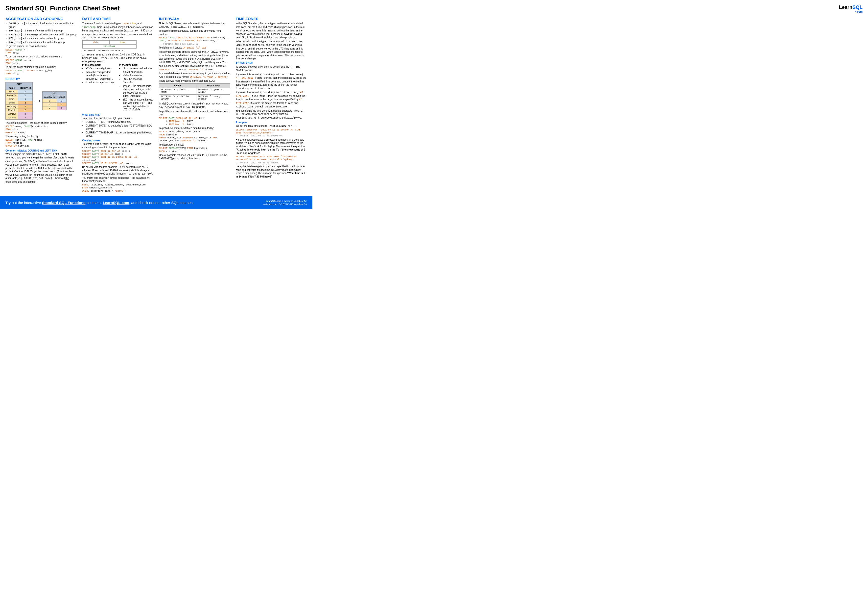  What do you see at coordinates (195, 145) in the screenshot?
I see `txt: To get part of the date:` at bounding box center [195, 145].